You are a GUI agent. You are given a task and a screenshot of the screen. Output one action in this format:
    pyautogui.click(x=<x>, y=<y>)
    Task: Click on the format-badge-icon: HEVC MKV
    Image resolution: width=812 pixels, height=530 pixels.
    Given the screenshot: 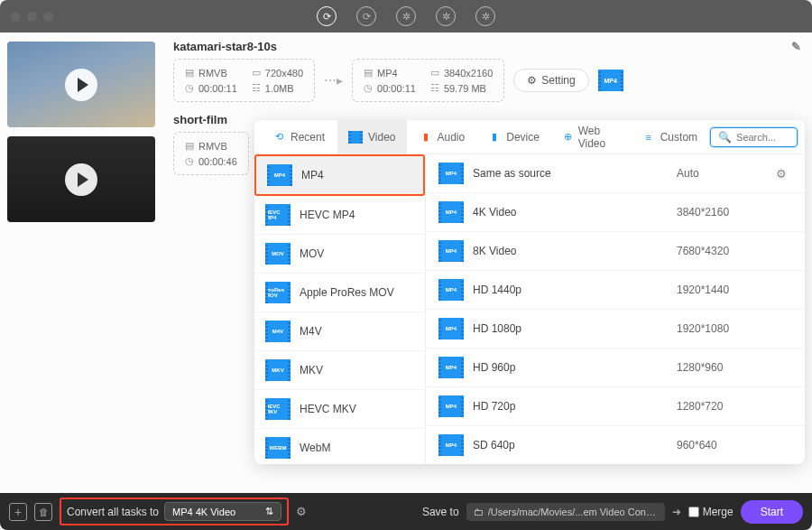 What is the action you would take?
    pyautogui.click(x=278, y=409)
    